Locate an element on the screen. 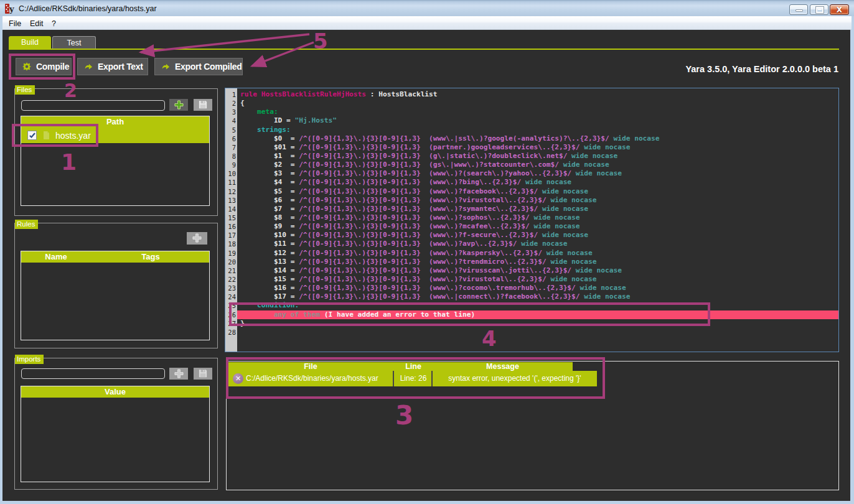 The height and width of the screenshot is (504, 854). files-save-button is located at coordinates (203, 105).